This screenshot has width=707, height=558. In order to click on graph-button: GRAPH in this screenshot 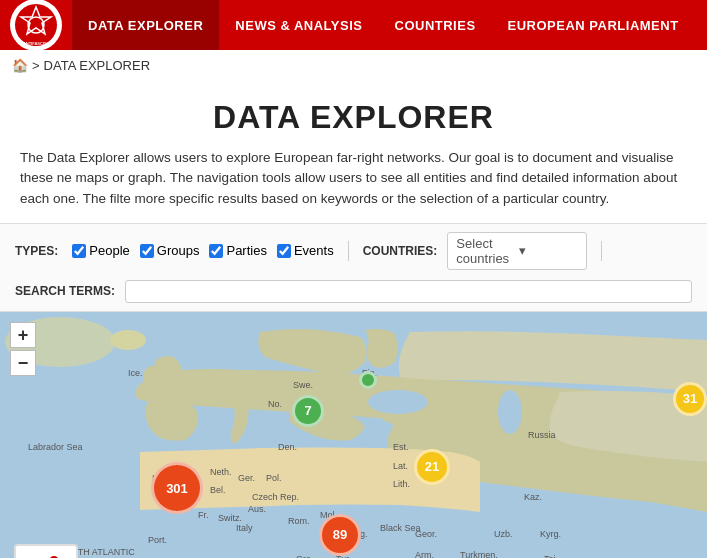, I will do `click(46, 551)`.